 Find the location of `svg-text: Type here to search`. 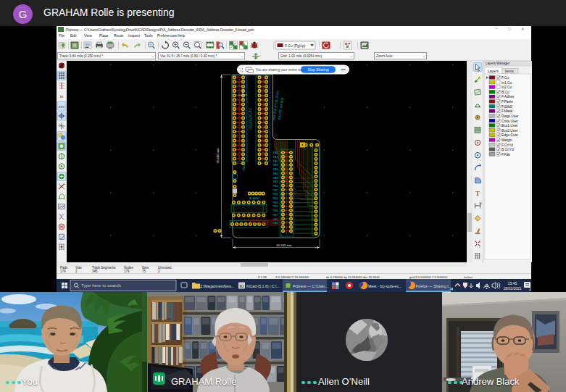

svg-text: Type here to search is located at coordinates (101, 285).